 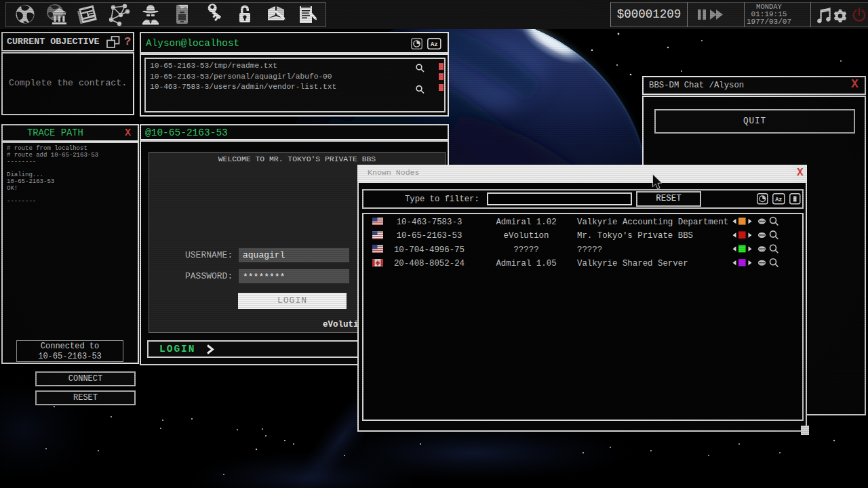 I want to click on svg-text: Mr. Tokyo's Private BBS, so click(x=635, y=236).